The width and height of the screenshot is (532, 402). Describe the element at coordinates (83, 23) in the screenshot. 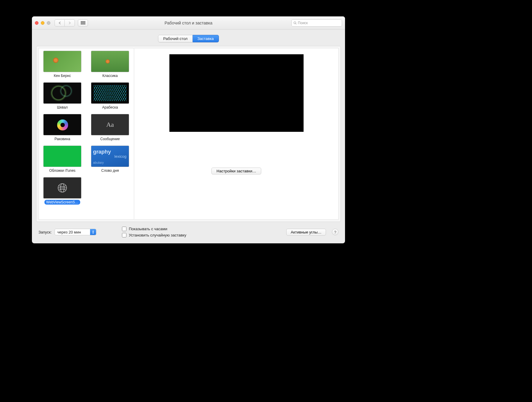

I see `grid-icon` at that location.